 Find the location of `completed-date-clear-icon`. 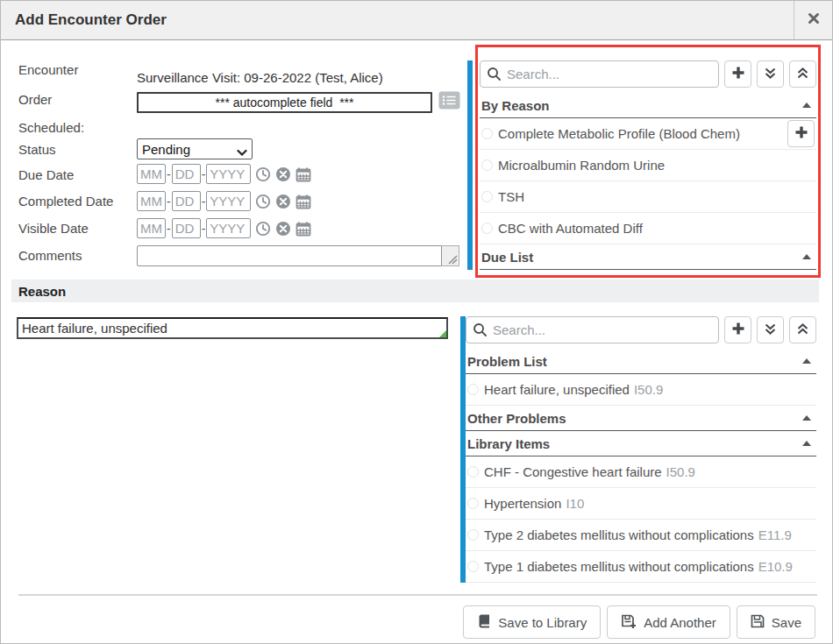

completed-date-clear-icon is located at coordinates (283, 202).